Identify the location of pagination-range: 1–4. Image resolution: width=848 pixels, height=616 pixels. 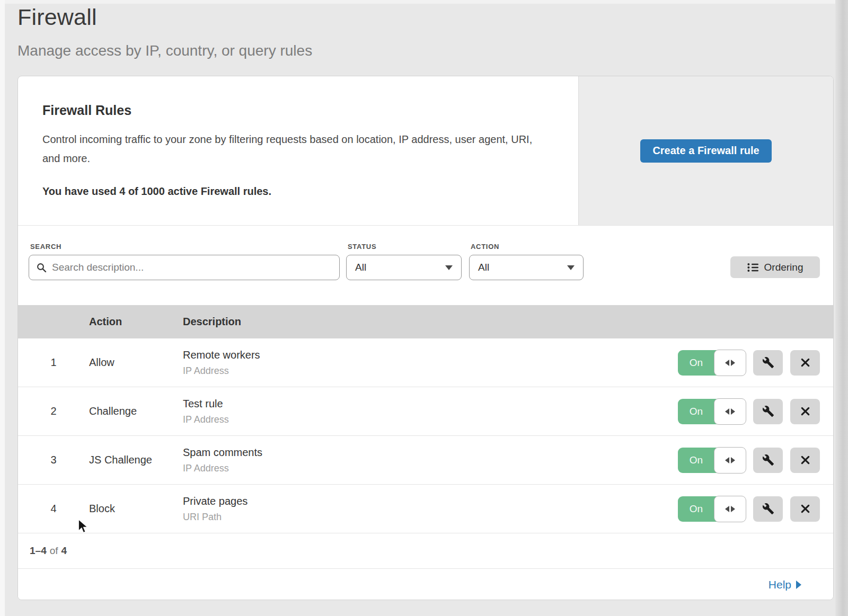
(38, 551).